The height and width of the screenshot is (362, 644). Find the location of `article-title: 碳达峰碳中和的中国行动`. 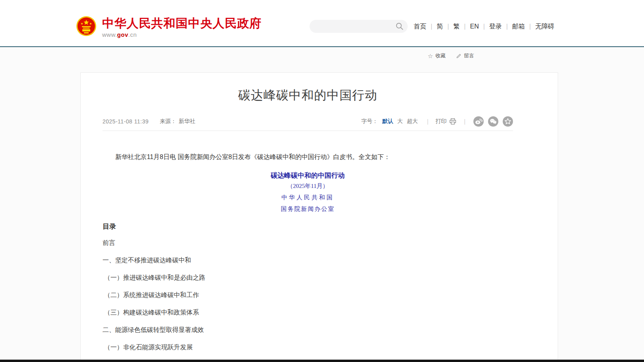

article-title: 碳达峰碳中和的中国行动 is located at coordinates (308, 95).